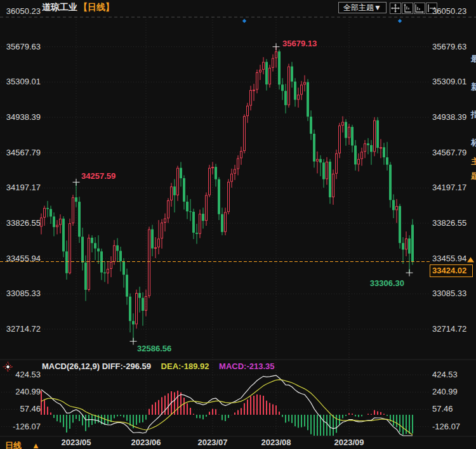 The height and width of the screenshot is (449, 476). What do you see at coordinates (449, 259) in the screenshot?
I see `y-axis-label-right: 33455.94` at bounding box center [449, 259].